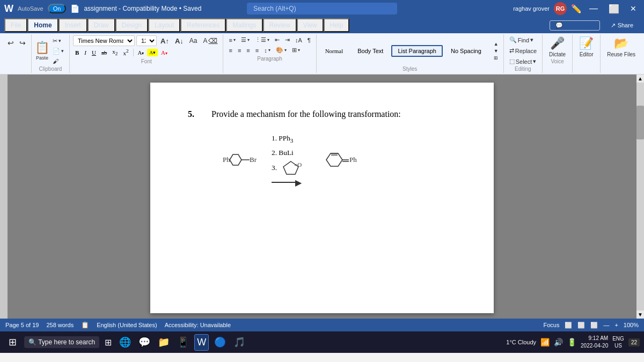 Image resolution: width=644 pixels, height=362 pixels. Describe the element at coordinates (545, 342) in the screenshot. I see `network-icon: 📶` at that location.